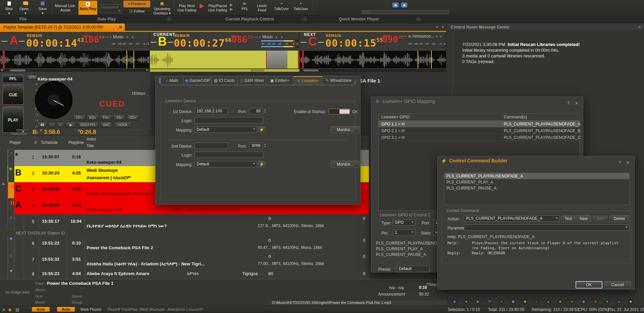 This screenshot has height=313, width=644. What do you see at coordinates (225, 60) in the screenshot?
I see `player-b-waveform` at bounding box center [225, 60].